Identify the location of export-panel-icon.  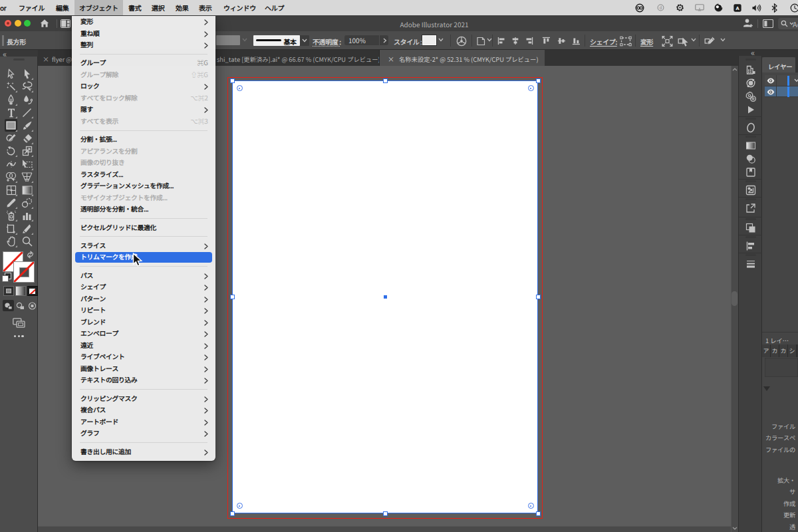
(751, 208).